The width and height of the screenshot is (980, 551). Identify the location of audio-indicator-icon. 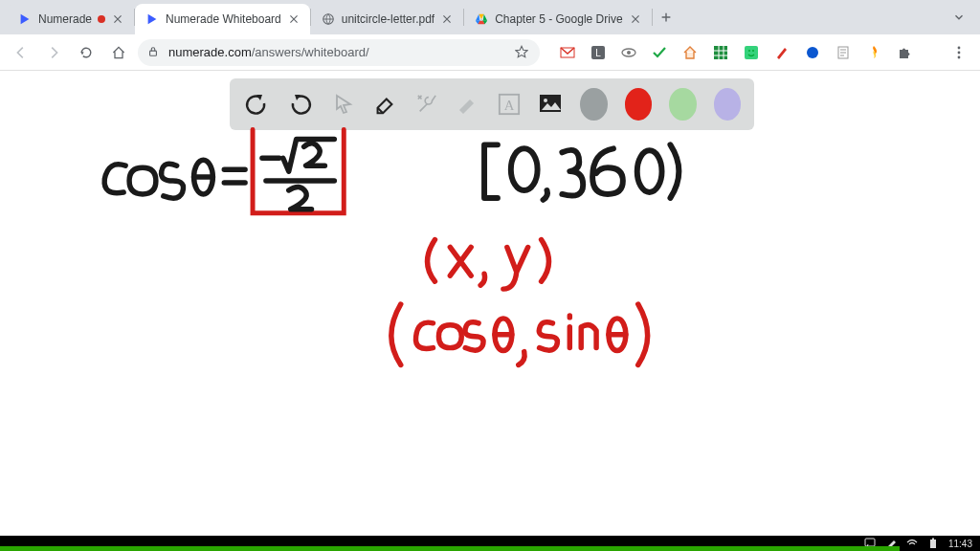
(101, 19).